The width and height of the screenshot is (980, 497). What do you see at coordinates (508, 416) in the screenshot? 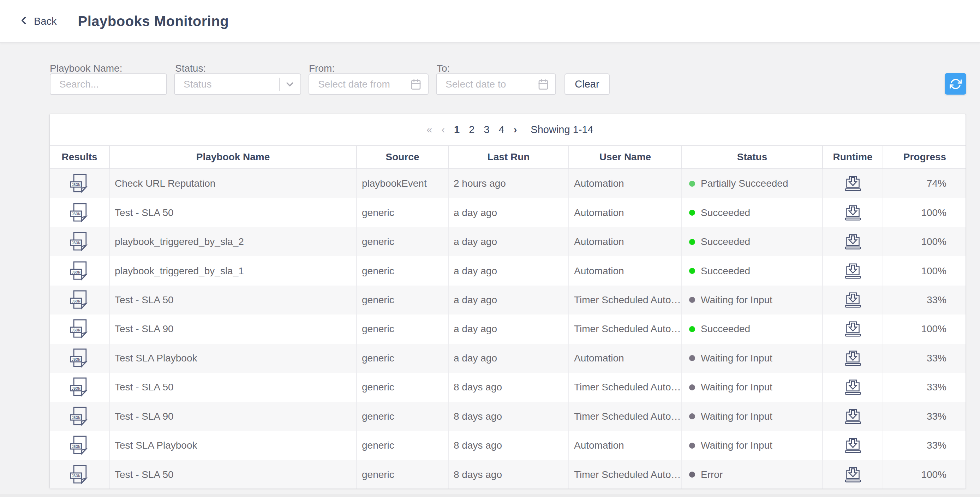
I see `table-row: JSON Test - SLA 90 generic 8 days ago Ti…` at bounding box center [508, 416].